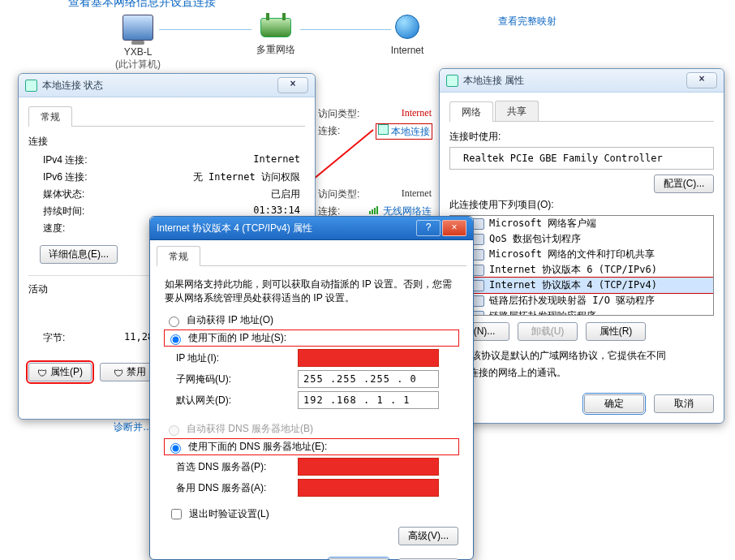 The height and width of the screenshot is (560, 735). I want to click on checkbox-validate-input, so click(177, 515).